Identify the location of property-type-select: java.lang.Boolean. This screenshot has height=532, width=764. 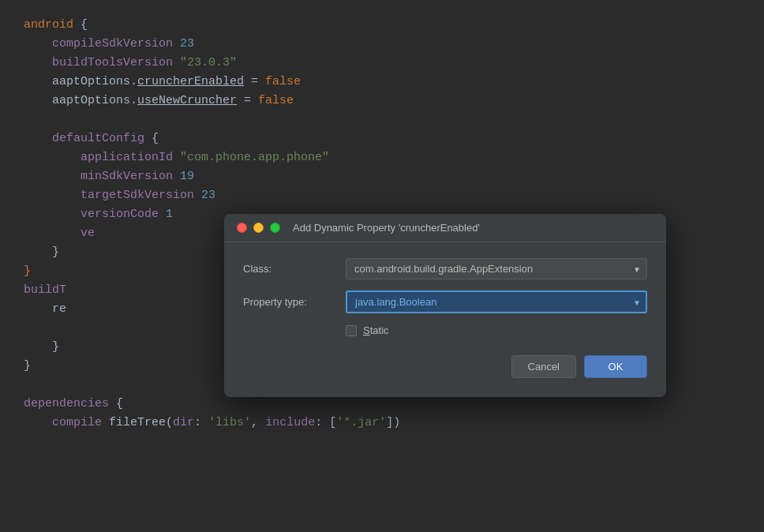
(496, 302).